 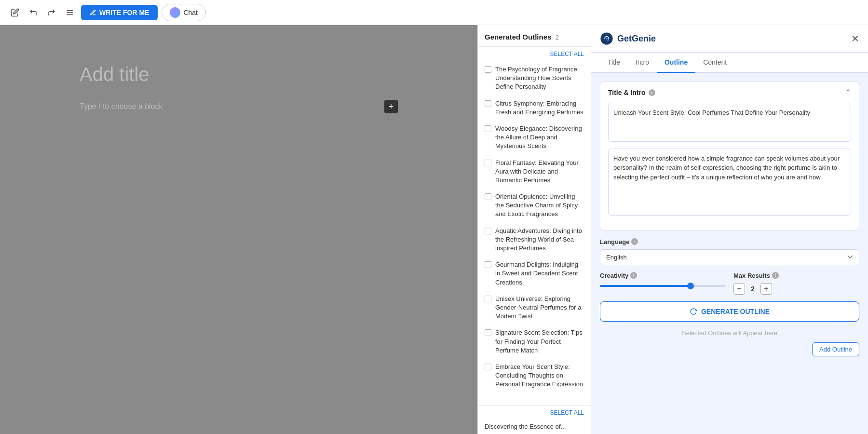 I want to click on outline-item: Signature Scent Selection: Tips for Find…, so click(x=534, y=341).